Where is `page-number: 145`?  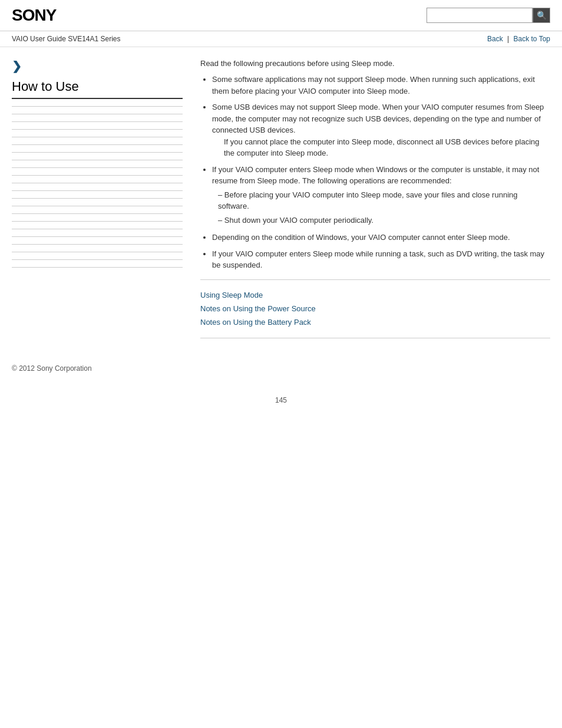
page-number: 145 is located at coordinates (281, 400).